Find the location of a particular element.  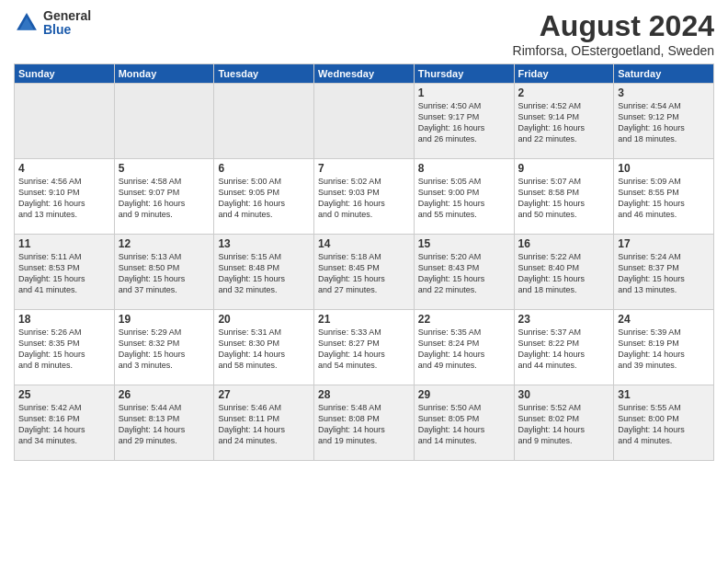

col-friday: Friday is located at coordinates (564, 74).